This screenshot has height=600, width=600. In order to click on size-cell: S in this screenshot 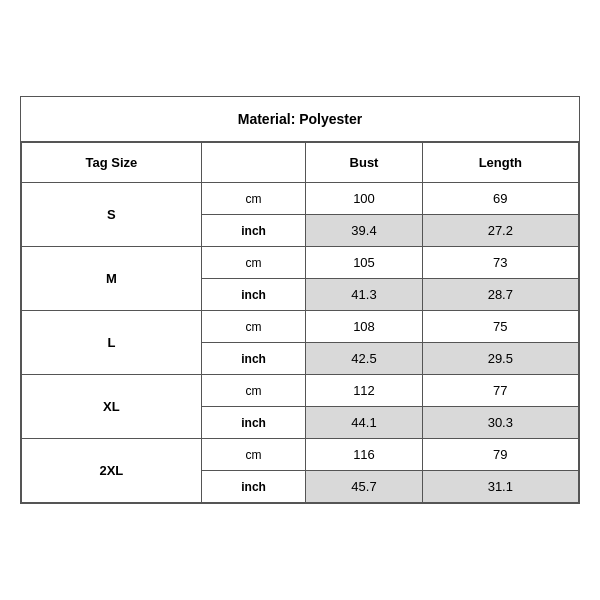, I will do `click(112, 215)`.